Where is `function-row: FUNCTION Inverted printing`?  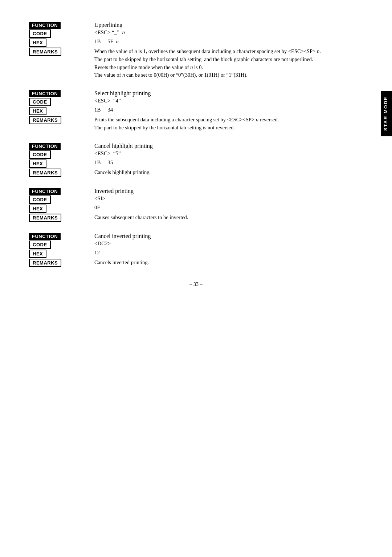 function-row: FUNCTION Inverted printing is located at coordinates (196, 191).